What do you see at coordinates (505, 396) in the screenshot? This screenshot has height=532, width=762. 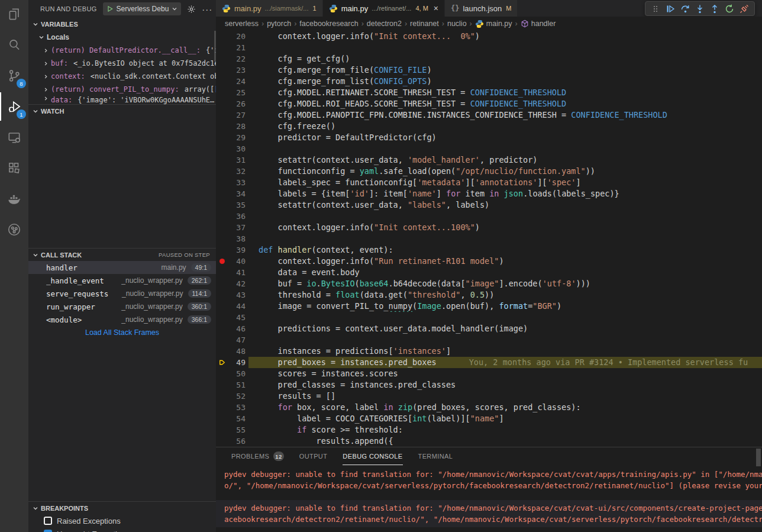 I see `code-text: results = []` at bounding box center [505, 396].